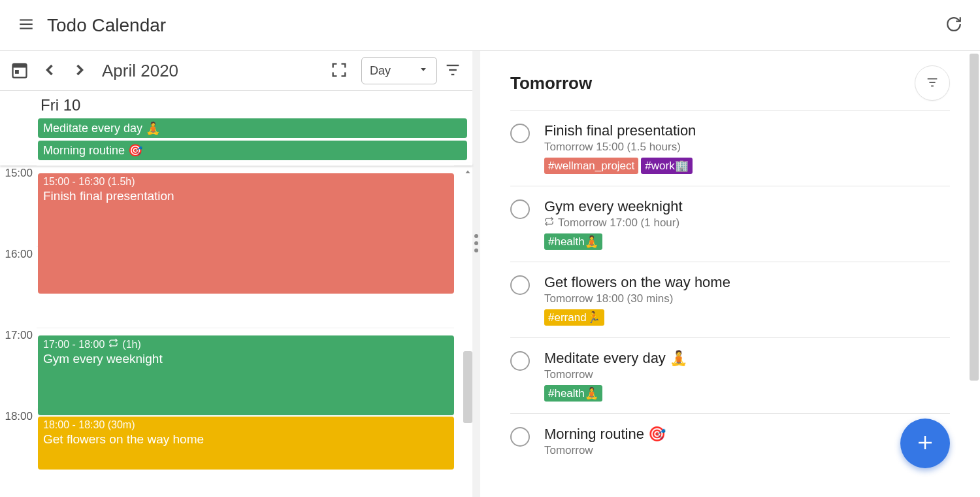 This screenshot has width=980, height=497. I want to click on time-event: 17:00 - 18:00(1h)Gym every weeknight, so click(246, 375).